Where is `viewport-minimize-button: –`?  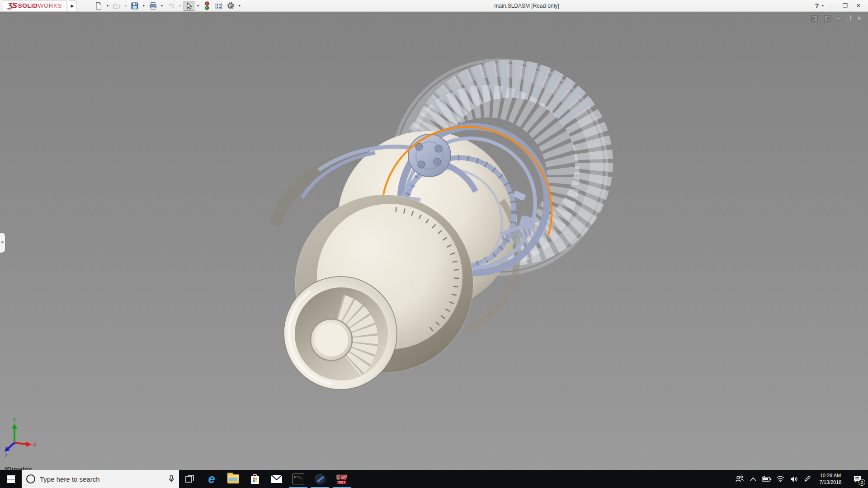 viewport-minimize-button: – is located at coordinates (838, 19).